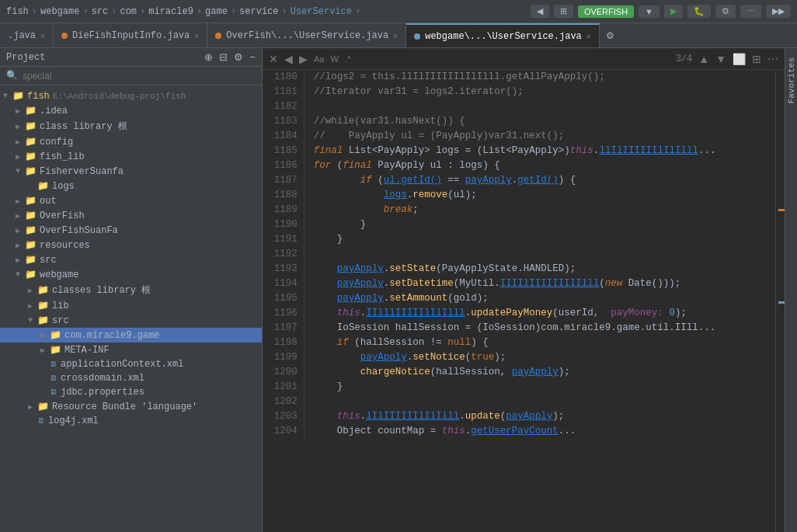  What do you see at coordinates (131, 364) in the screenshot?
I see `tree-item-appcontext: 🗎 applicationContext.xml` at bounding box center [131, 364].